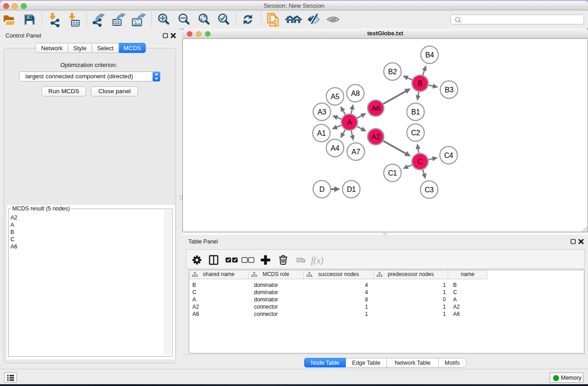 The width and height of the screenshot is (588, 386). Describe the element at coordinates (356, 93) in the screenshot. I see `svg-text: A8` at that location.